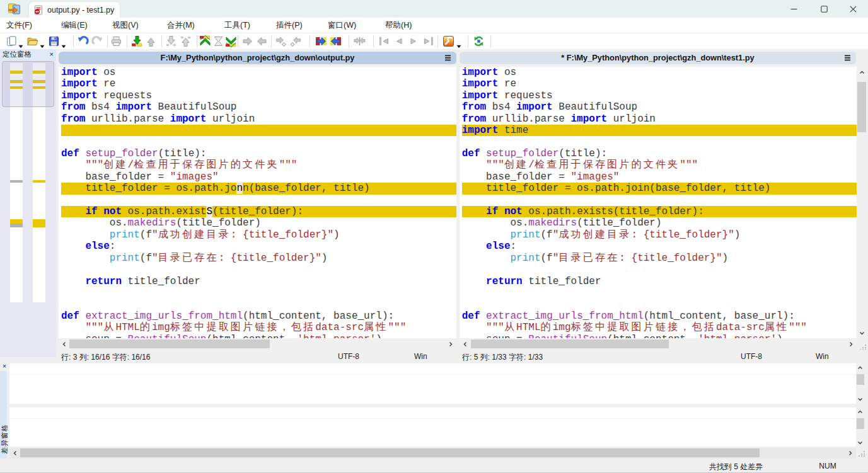 Image resolution: width=868 pixels, height=473 pixels. I want to click on right-pane-menu-icon, so click(847, 58).